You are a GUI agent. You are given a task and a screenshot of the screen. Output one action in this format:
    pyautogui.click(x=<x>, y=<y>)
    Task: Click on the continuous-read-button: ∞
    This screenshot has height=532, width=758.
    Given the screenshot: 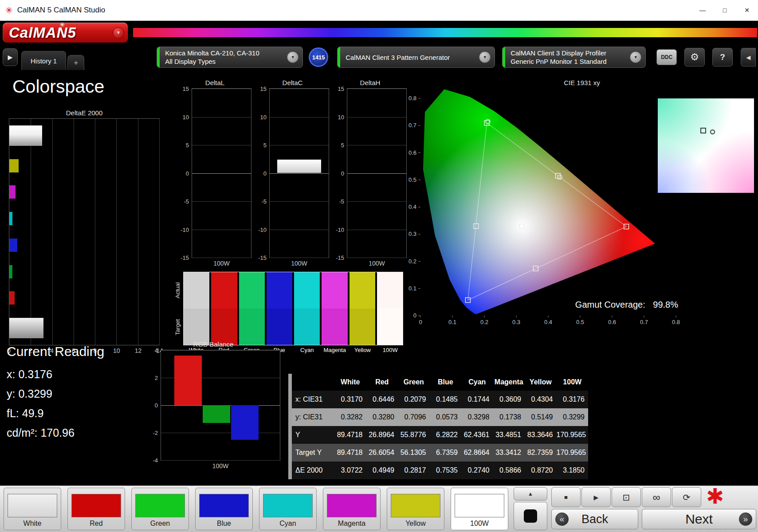 What is the action you would take?
    pyautogui.click(x=656, y=497)
    